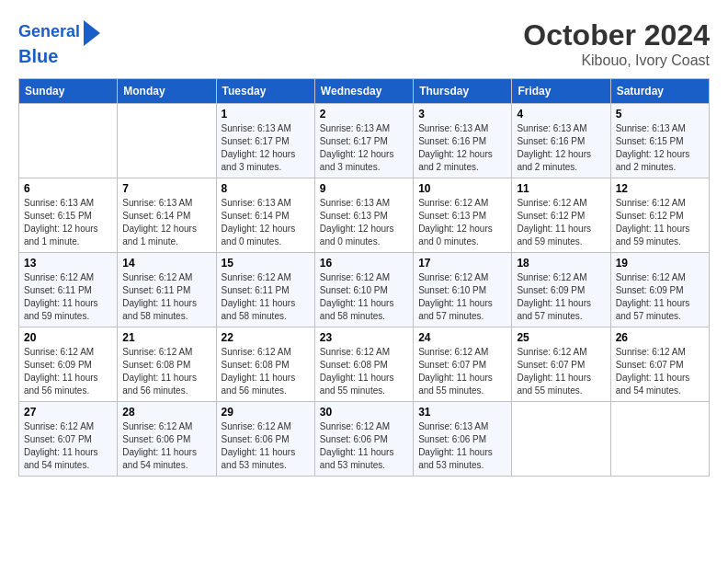 This screenshot has height=563, width=728. I want to click on day-number: 6, so click(68, 189).